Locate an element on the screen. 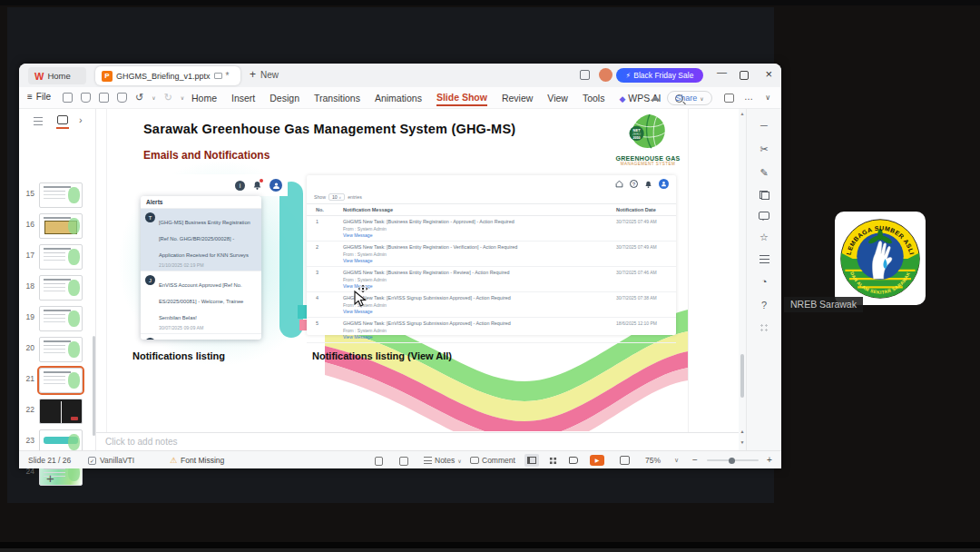  participant-video-tile: LEMBAGA SUMBER ASLI DAN ALAM SEKITAR SAR… is located at coordinates (880, 258).